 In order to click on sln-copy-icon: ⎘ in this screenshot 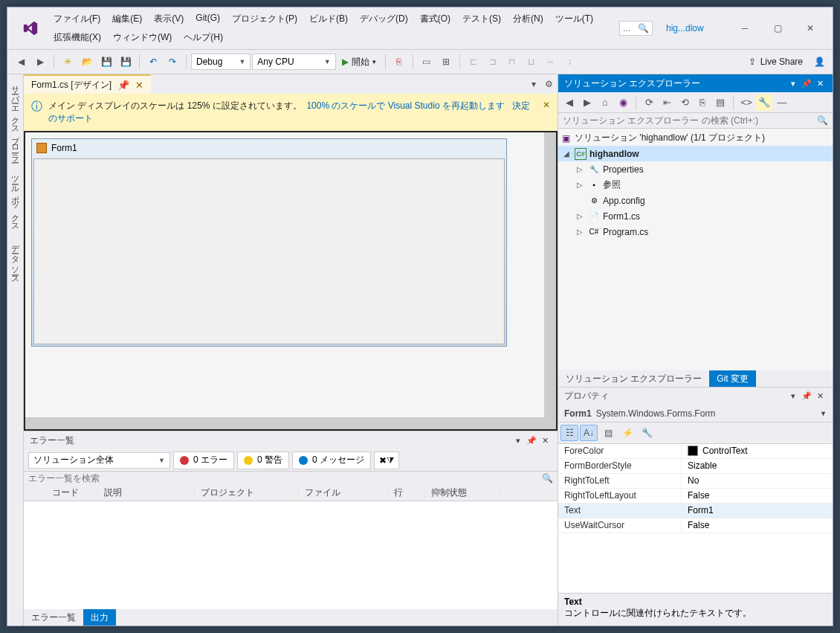, I will do `click(702, 103)`.